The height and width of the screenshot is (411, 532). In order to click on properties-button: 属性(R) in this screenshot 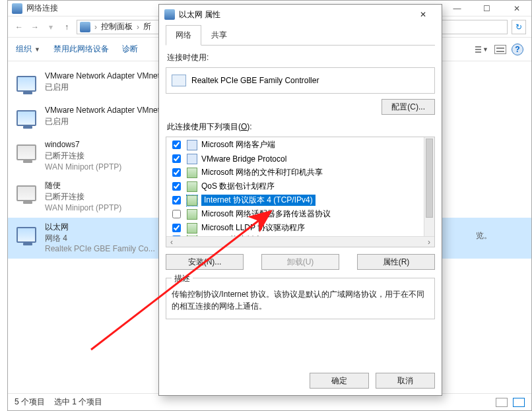, I will do `click(396, 262)`.